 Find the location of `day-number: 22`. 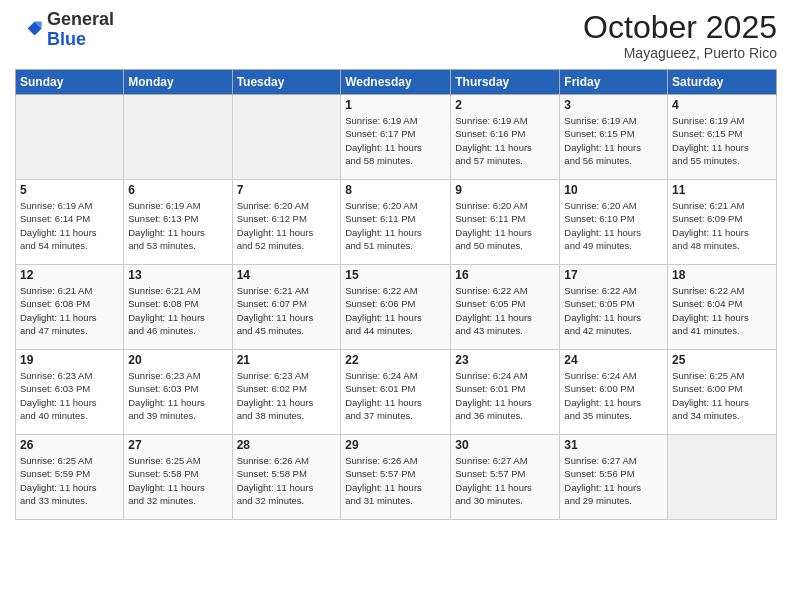

day-number: 22 is located at coordinates (396, 360).